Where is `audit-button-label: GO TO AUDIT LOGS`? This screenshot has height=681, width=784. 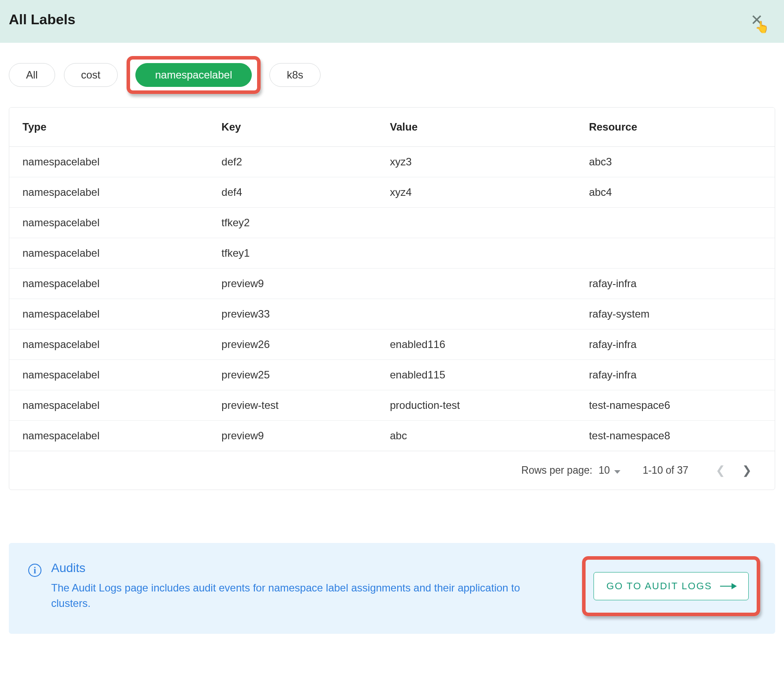
audit-button-label: GO TO AUDIT LOGS is located at coordinates (659, 586).